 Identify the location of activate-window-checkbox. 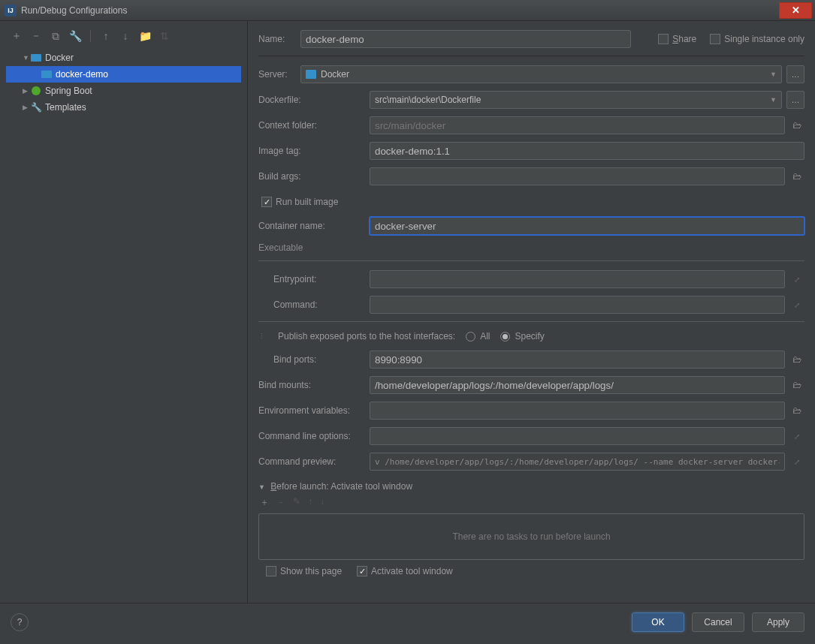
(362, 571).